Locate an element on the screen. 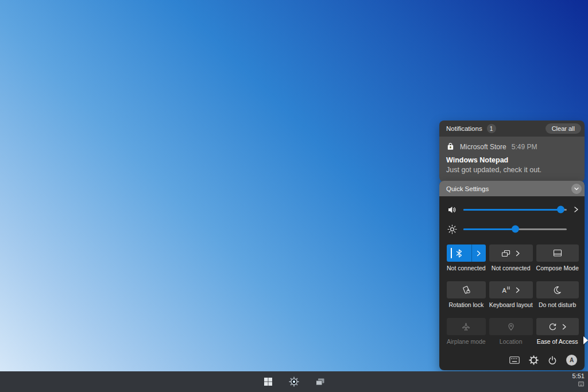 This screenshot has height=392, width=588. quick-action-display: Not connected is located at coordinates (511, 258).